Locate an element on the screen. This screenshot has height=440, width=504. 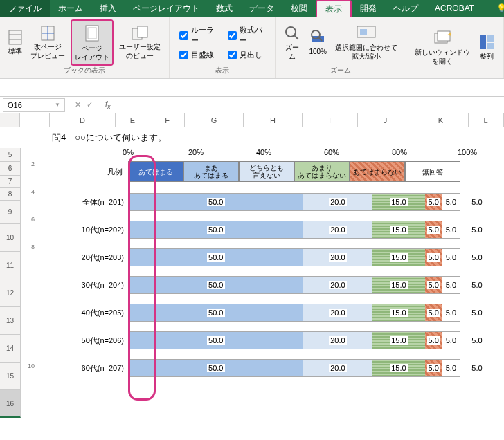
row-header-12: 12 is located at coordinates (10, 293).